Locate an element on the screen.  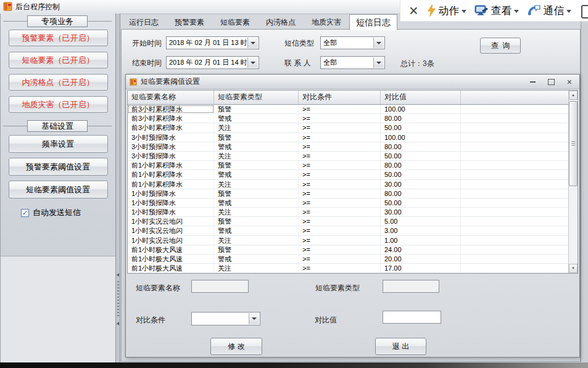
sms-type-select: 全部 is located at coordinates (353, 43).